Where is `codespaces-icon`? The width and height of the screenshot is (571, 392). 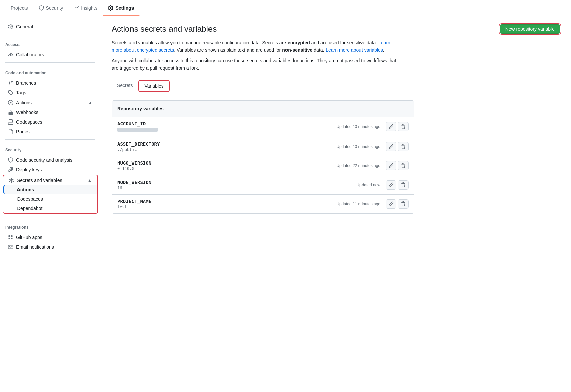
codespaces-icon is located at coordinates (11, 122).